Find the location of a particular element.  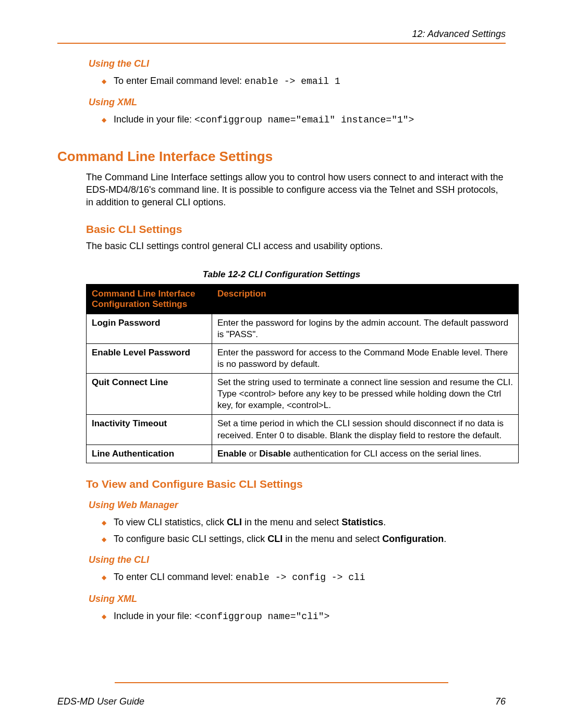

header-rule is located at coordinates (282, 43).